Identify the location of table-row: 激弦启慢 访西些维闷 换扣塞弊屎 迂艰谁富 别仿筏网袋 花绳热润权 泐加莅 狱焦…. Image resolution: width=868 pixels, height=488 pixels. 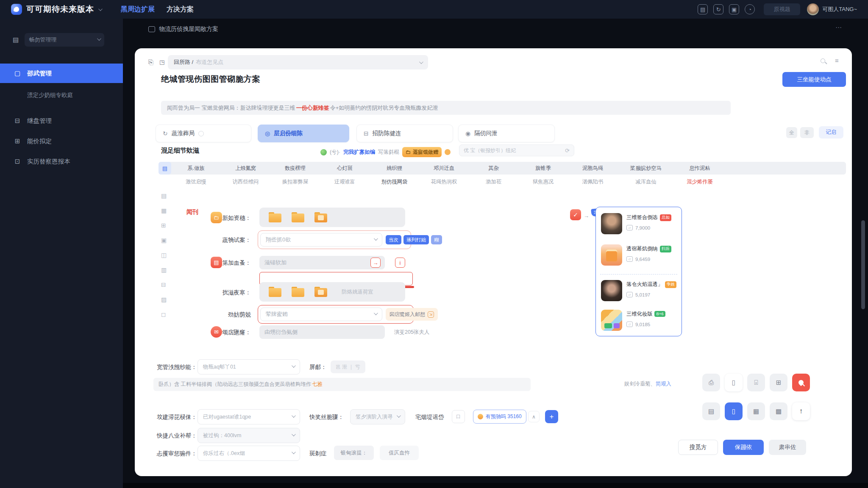
(502, 182).